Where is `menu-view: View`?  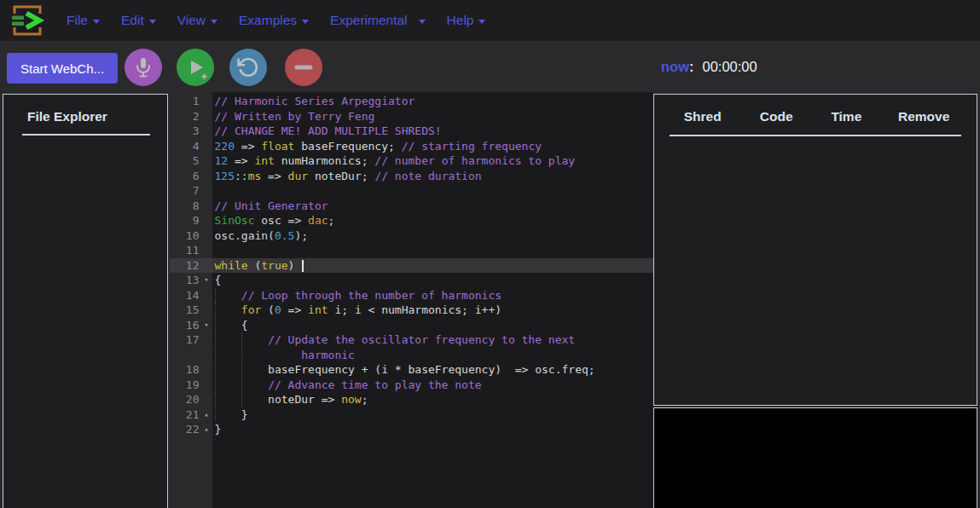 menu-view: View is located at coordinates (198, 20).